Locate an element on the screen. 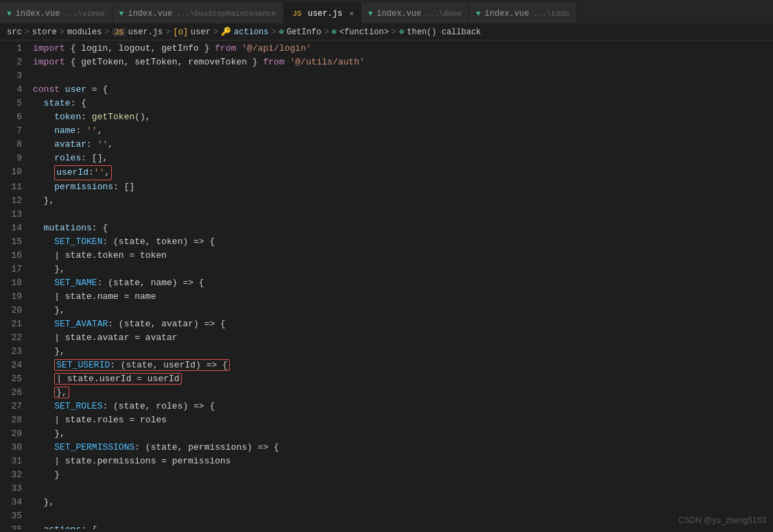  bc-src: src is located at coordinates (14, 32).